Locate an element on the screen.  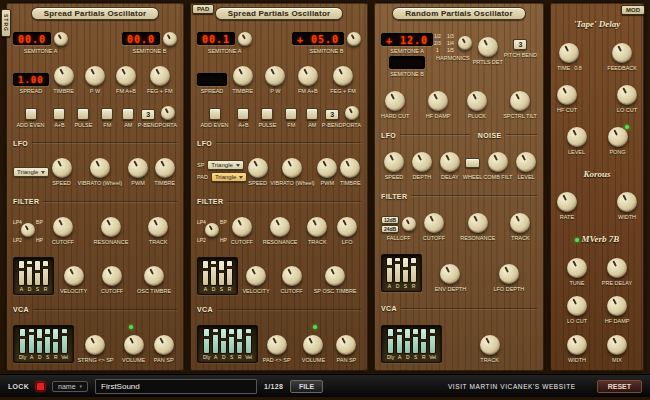
feedback-knob is located at coordinates (622, 53).